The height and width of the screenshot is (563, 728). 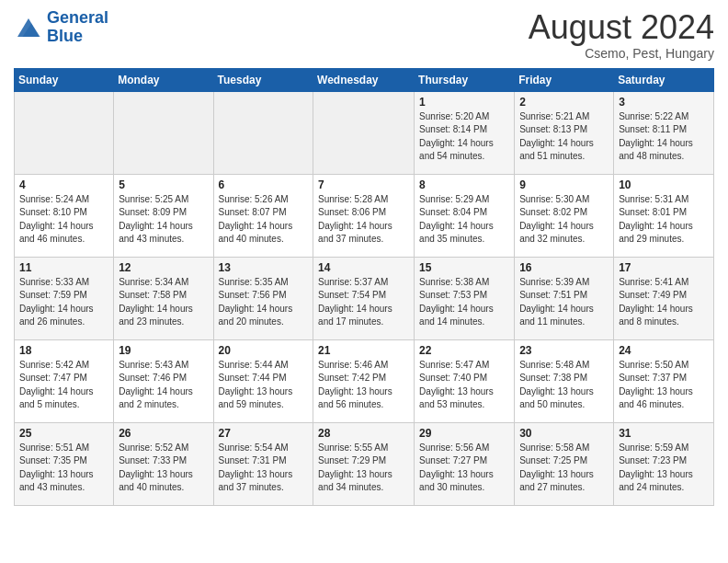 What do you see at coordinates (664, 268) in the screenshot?
I see `day-number: 17` at bounding box center [664, 268].